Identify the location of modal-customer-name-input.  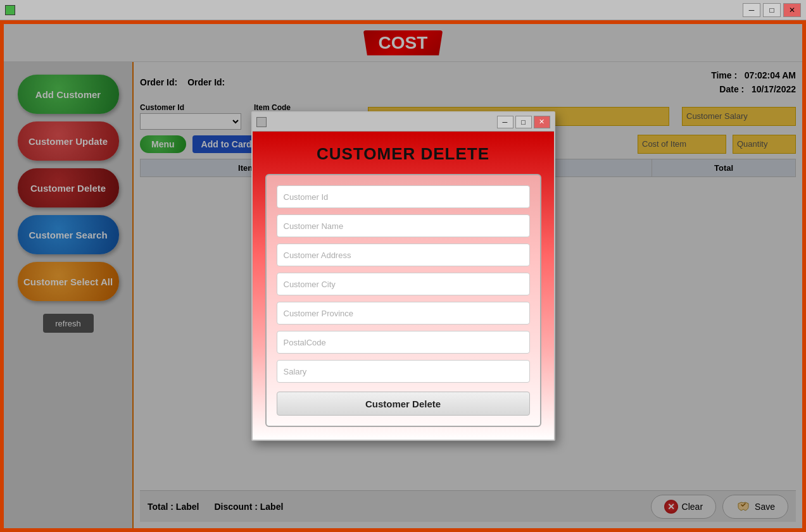
(403, 226).